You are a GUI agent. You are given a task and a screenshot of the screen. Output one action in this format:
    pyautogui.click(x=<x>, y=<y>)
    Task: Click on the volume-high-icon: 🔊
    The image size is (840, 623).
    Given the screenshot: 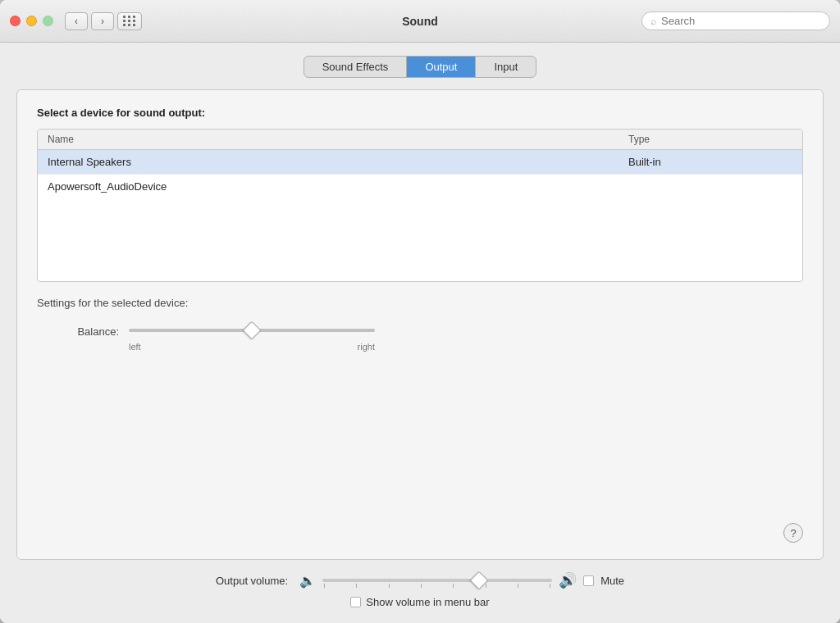 What is the action you would take?
    pyautogui.click(x=568, y=580)
    